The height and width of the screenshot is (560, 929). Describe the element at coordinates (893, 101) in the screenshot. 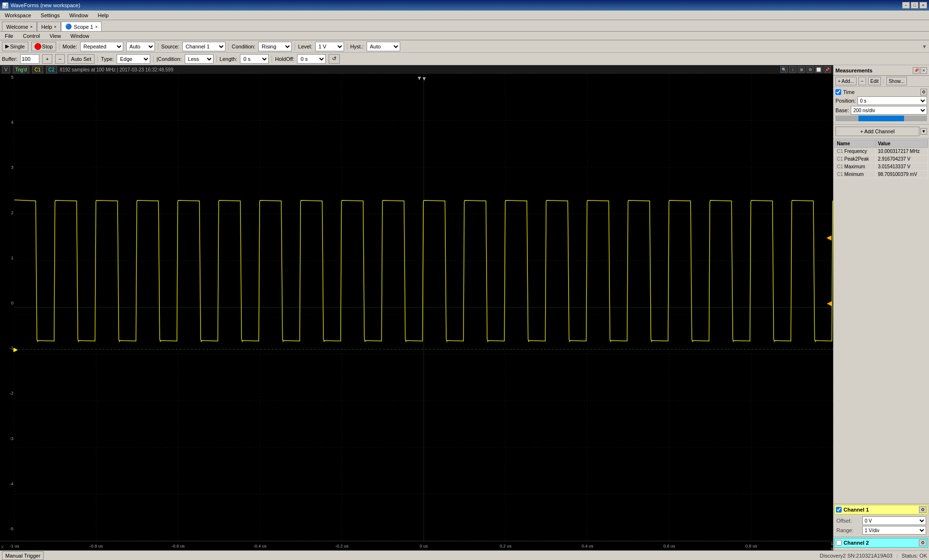

I see `position-select: 0 s` at that location.